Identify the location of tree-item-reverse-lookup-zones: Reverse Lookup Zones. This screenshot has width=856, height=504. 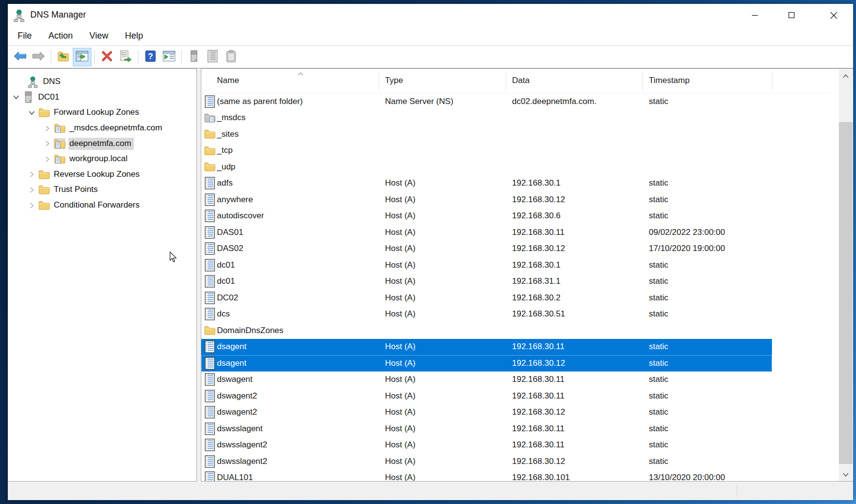
(102, 175).